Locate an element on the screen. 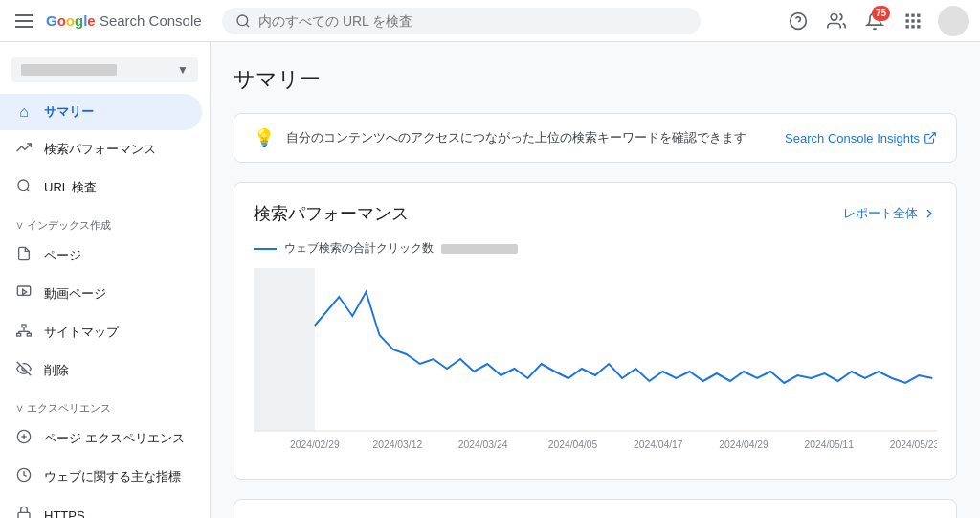 The height and width of the screenshot is (518, 980). sidebar-item-web-vitals: ウェブに関する主な指標 is located at coordinates (101, 477).